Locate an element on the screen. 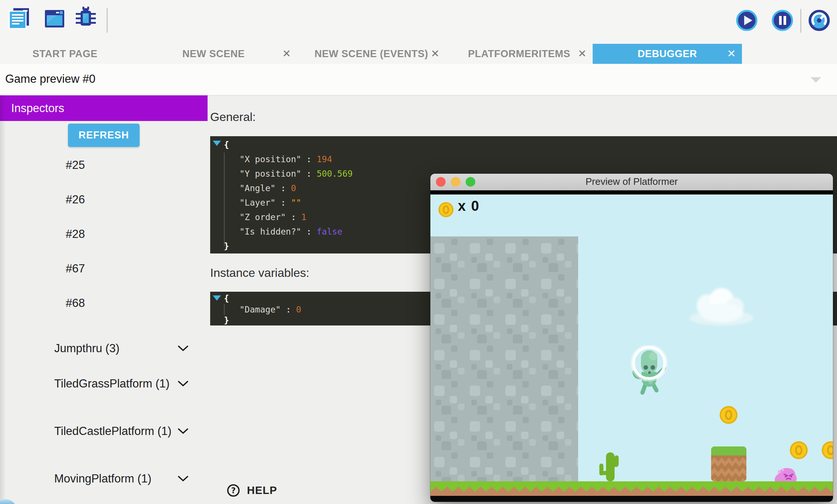 Image resolution: width=837 pixels, height=504 pixels. preview-window-title: Preview of Platformer is located at coordinates (632, 182).